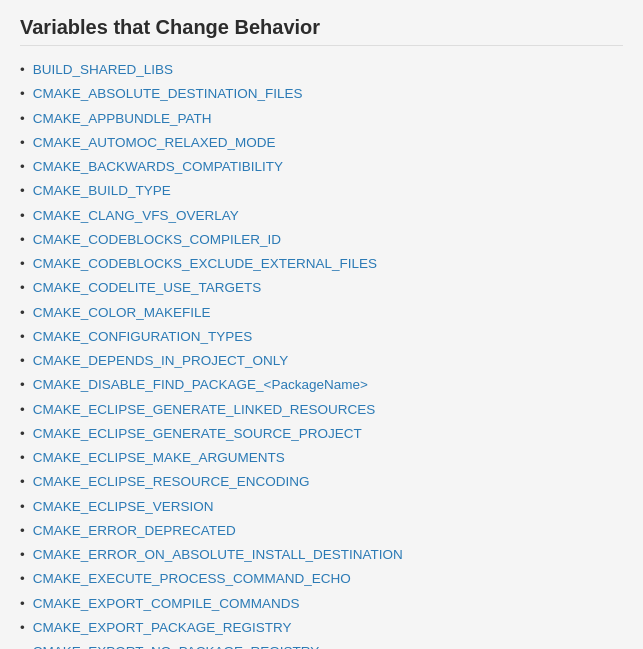  I want to click on cmake-link: CMAKE_ECLIPSE_RESOURCE_ENCODING, so click(172, 482).